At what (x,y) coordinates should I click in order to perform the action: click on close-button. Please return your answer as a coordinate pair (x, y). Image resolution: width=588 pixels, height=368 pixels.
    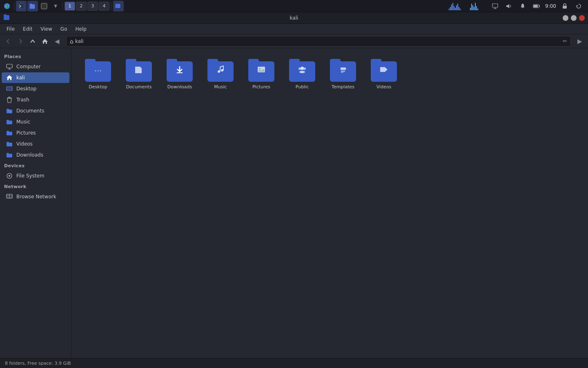
    Looking at the image, I should click on (582, 18).